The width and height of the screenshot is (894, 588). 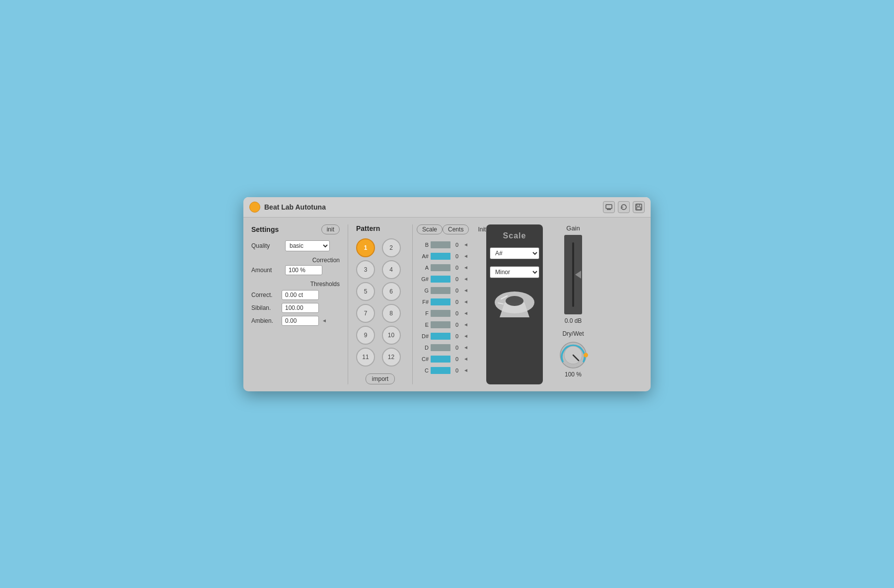 I want to click on pattern-btn-1: 1, so click(x=366, y=248).